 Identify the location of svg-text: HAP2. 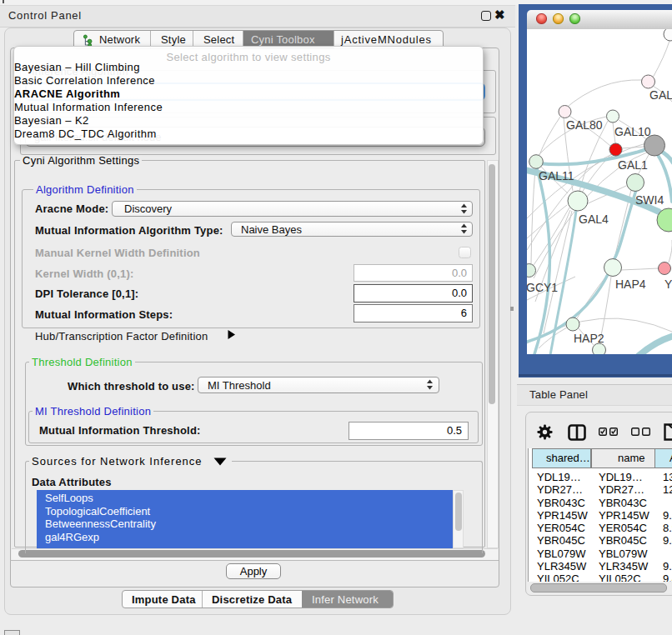
(589, 338).